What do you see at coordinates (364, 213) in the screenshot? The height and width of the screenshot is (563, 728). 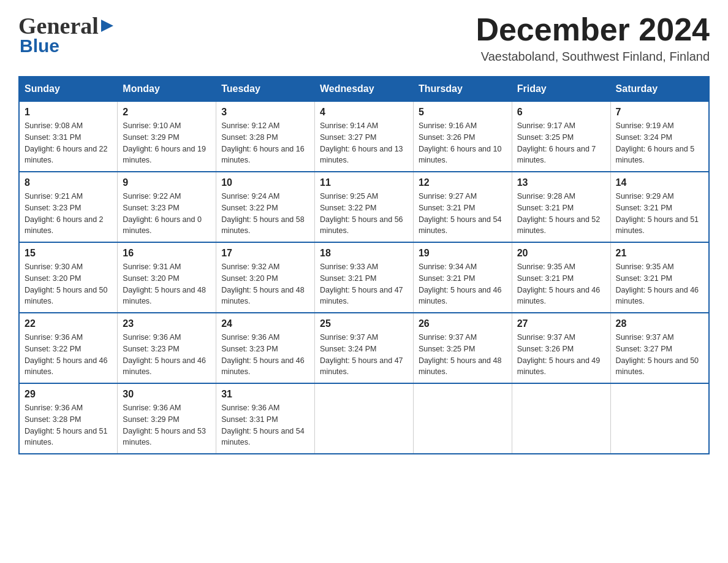 I see `day-info: Sunrise: 9:25 AM Sunset: 3:22 PM Dayligh…` at bounding box center [364, 213].